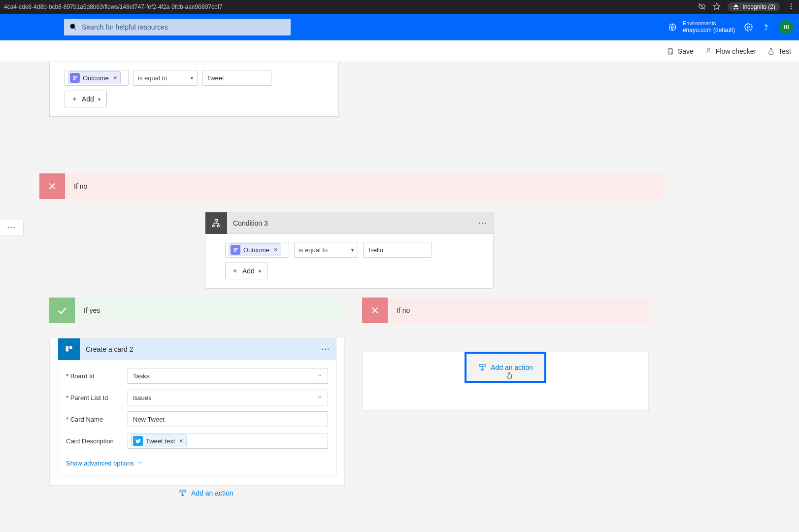 Image resolution: width=799 pixels, height=532 pixels. I want to click on if-no-inner-label: If no, so click(399, 310).